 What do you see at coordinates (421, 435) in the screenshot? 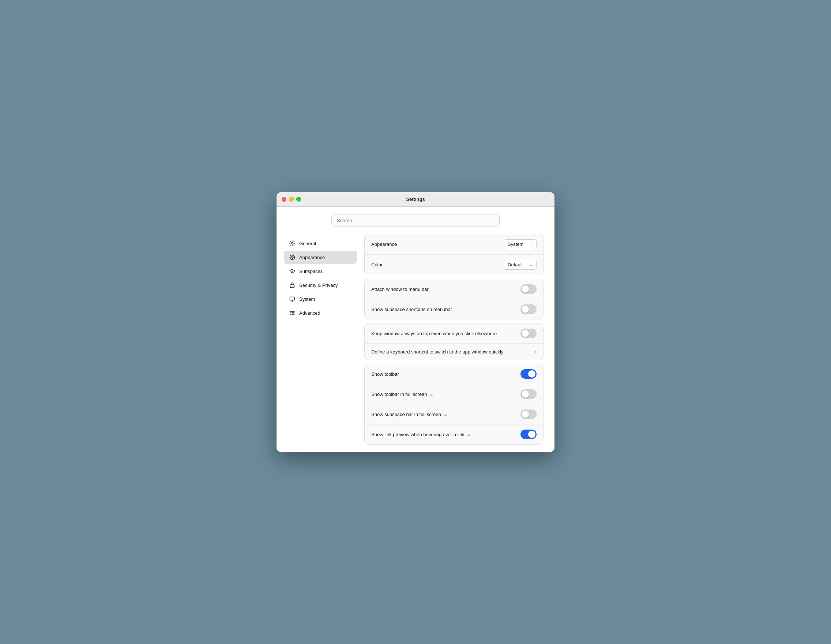
I see `show-link-preview-label: Show link preview when hovering over a l…` at bounding box center [421, 435].